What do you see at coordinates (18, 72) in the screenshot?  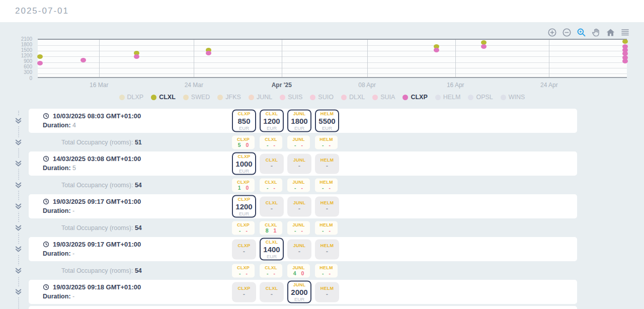 I see `y-axis-tick-label: 300` at bounding box center [18, 72].